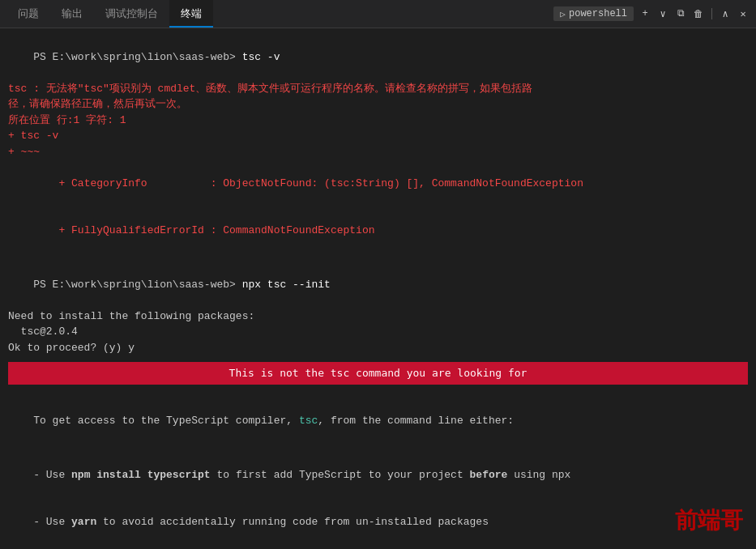 This screenshot has width=756, height=549. What do you see at coordinates (191, 14) in the screenshot?
I see `tab-terminal: 终端` at bounding box center [191, 14].